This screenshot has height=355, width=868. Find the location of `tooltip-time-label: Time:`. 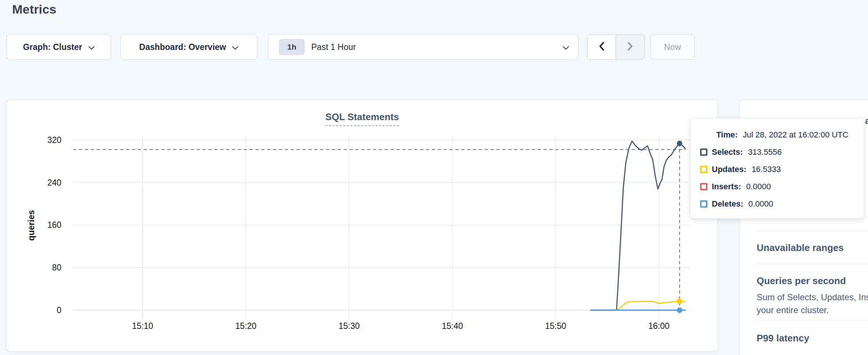

tooltip-time-label: Time: is located at coordinates (727, 135).